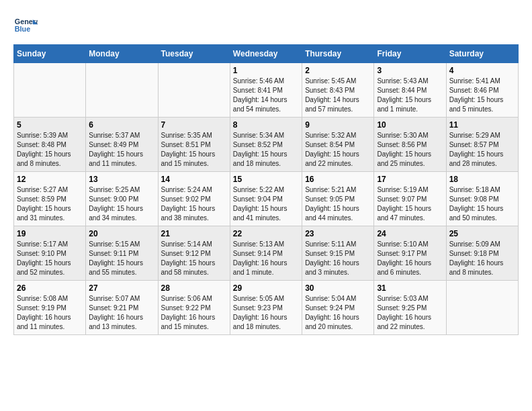 This screenshot has width=532, height=411. I want to click on day-number: 28, so click(194, 288).